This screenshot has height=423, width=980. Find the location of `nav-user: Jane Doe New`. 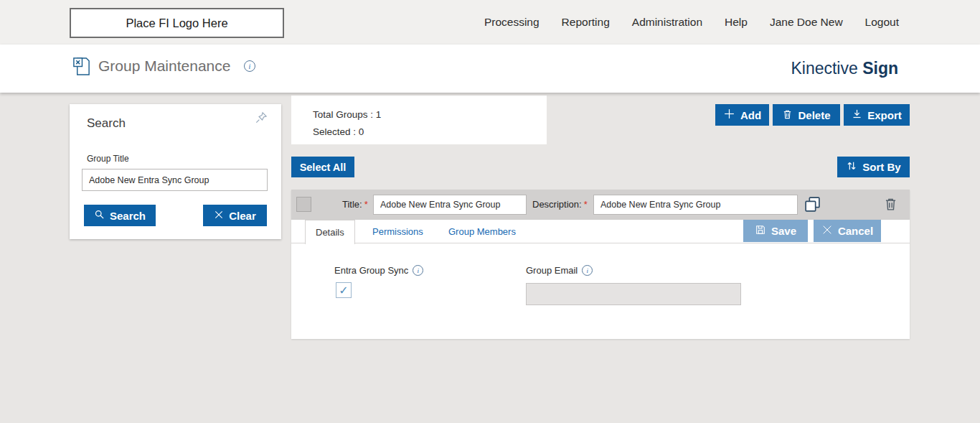

nav-user: Jane Doe New is located at coordinates (806, 22).